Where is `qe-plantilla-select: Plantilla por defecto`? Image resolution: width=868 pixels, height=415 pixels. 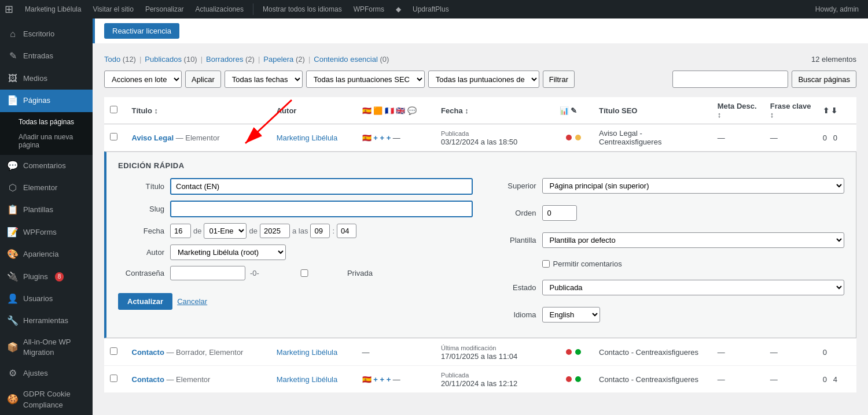 qe-plantilla-select: Plantilla por defecto is located at coordinates (693, 240).